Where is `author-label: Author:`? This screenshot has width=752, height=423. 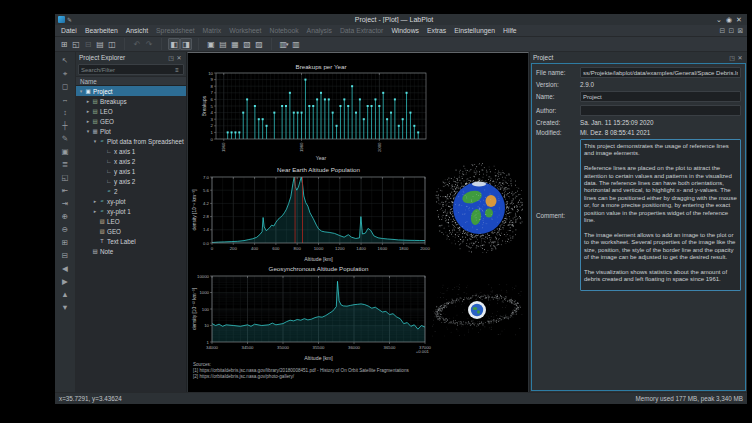 author-label: Author: is located at coordinates (558, 110).